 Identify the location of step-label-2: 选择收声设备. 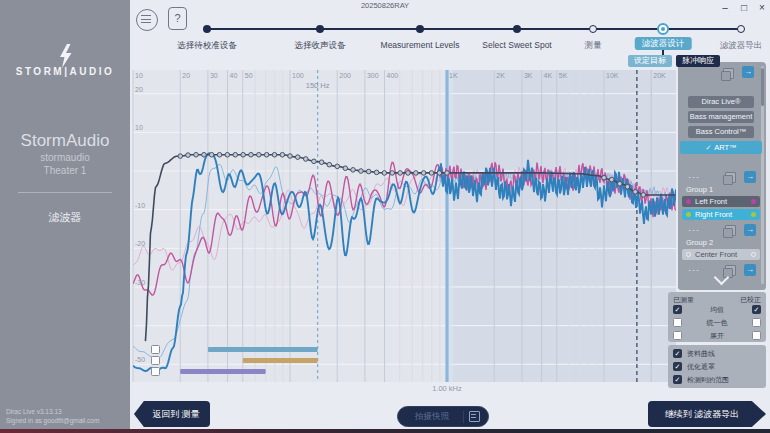
(320, 46).